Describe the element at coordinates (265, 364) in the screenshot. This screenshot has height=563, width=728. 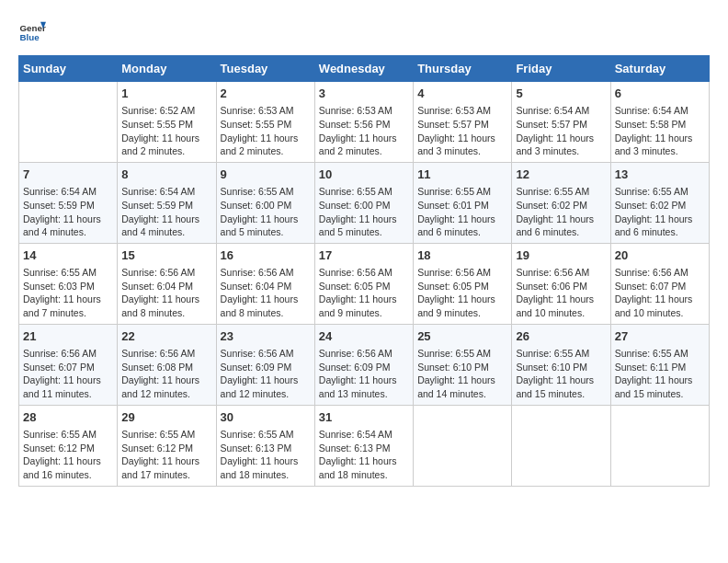
I see `calendar-cell: 23 Sunrise: 6:56 AM Sunset: 6:09 PM Dayl…` at that location.